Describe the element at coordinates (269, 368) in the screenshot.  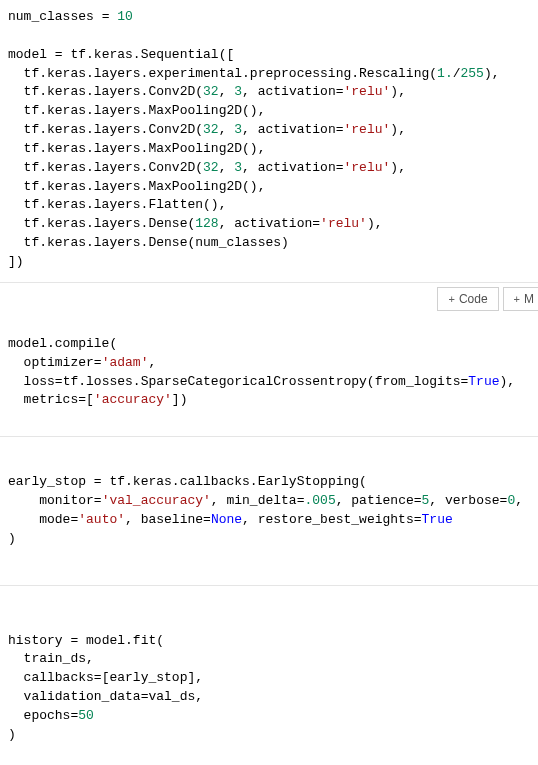
I see `code-cell: model.compile( optimizer='adam', loss=tf…` at that location.